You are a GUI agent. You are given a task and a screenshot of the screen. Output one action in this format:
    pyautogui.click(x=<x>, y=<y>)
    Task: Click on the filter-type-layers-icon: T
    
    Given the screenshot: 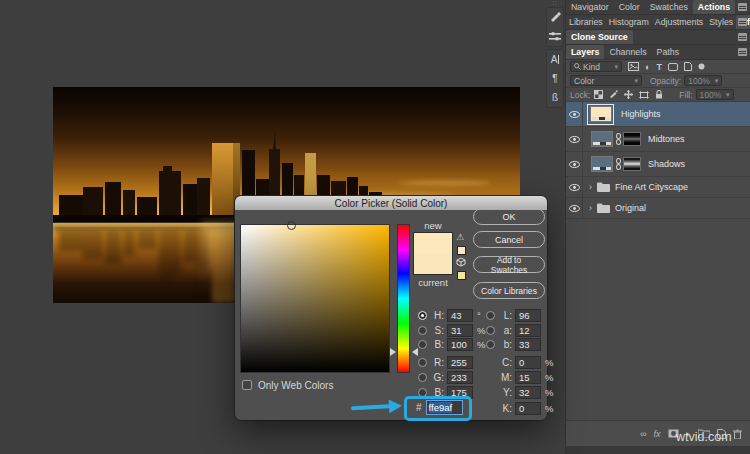 What is the action you would take?
    pyautogui.click(x=659, y=67)
    